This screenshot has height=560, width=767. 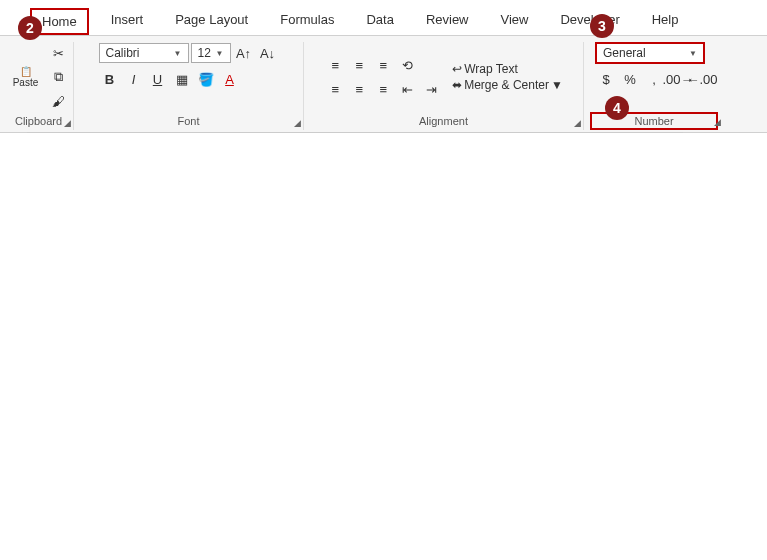 What do you see at coordinates (204, 53) in the screenshot?
I see `font-size-value: 12` at bounding box center [204, 53].